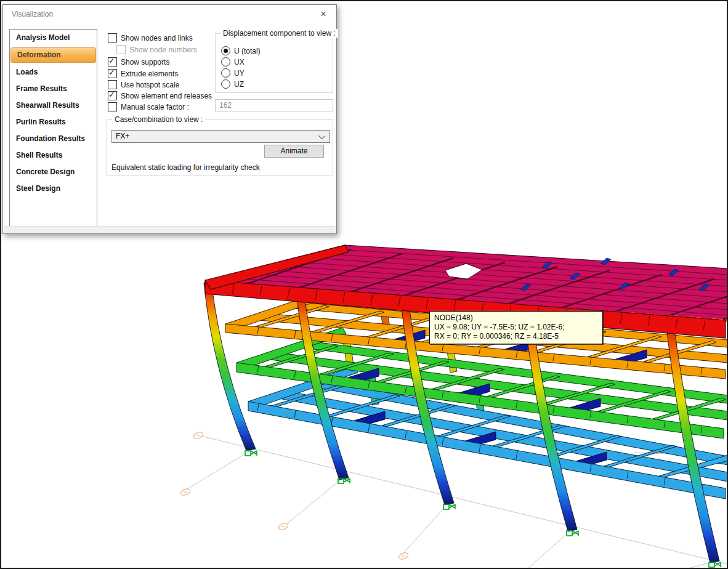 Image resolution: width=728 pixels, height=569 pixels. Describe the element at coordinates (233, 62) in the screenshot. I see `radio-ux: UX` at that location.